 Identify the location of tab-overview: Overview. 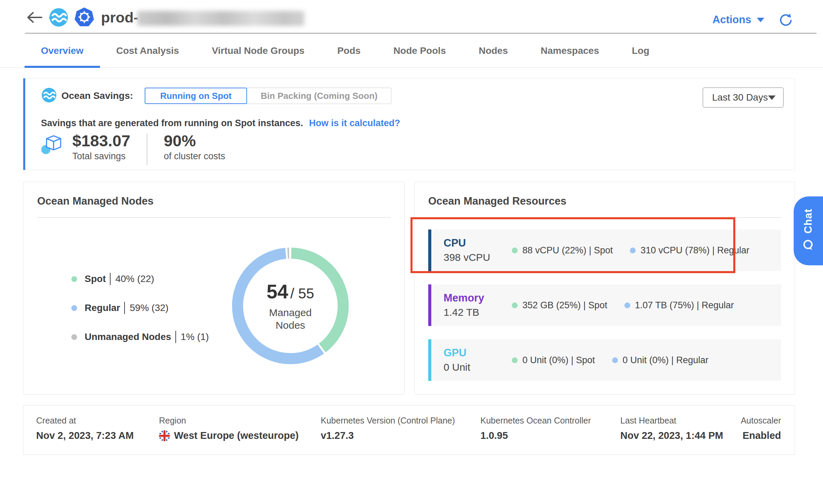
(62, 50).